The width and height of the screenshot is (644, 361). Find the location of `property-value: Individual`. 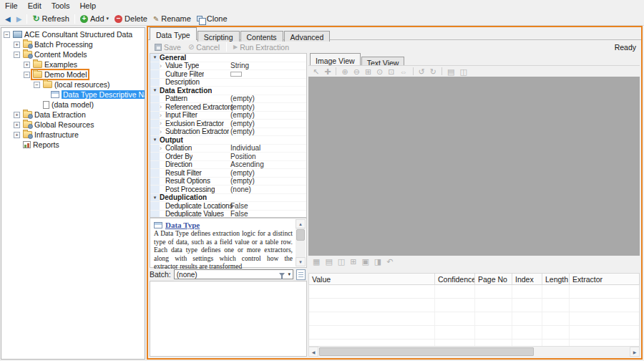

property-value: Individual is located at coordinates (245, 148).